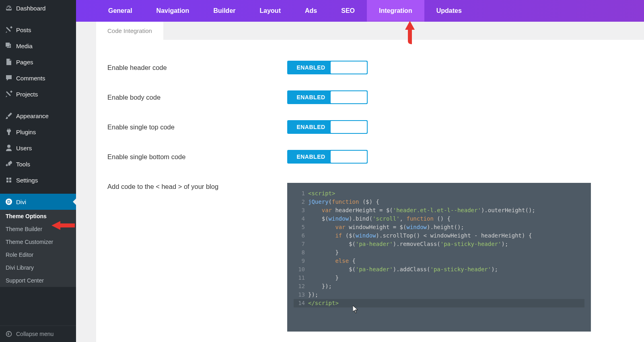  What do you see at coordinates (191, 186) in the screenshot?
I see `option-label: Add code to the < head > of your blog` at bounding box center [191, 186].